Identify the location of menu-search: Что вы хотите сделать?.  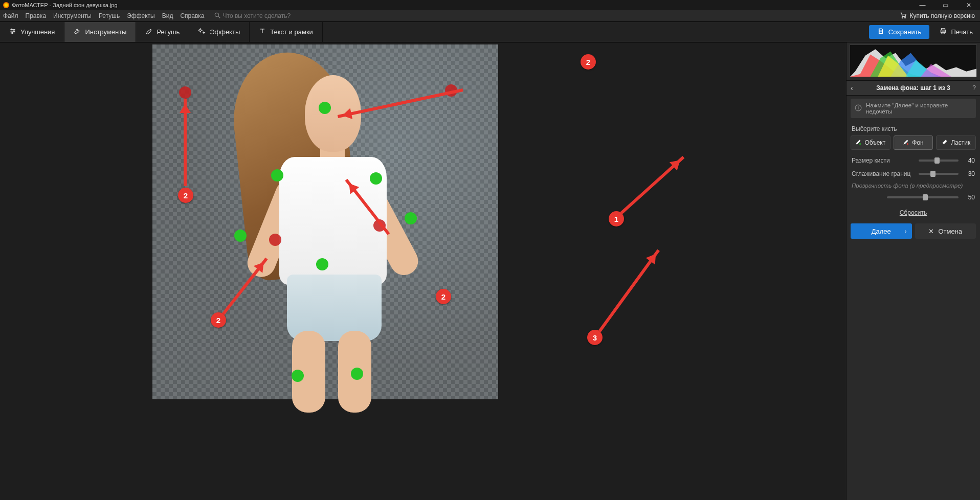
(253, 16).